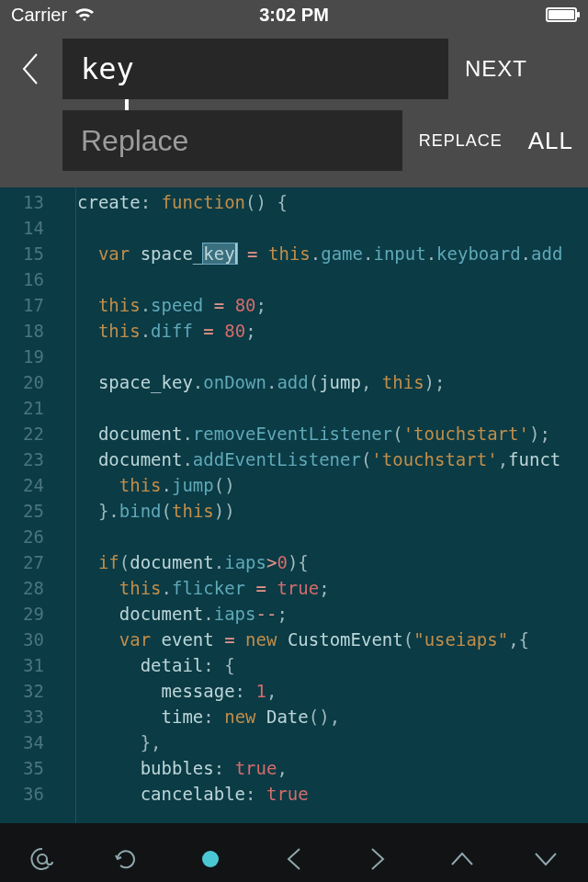 This screenshot has width=588, height=882. Describe the element at coordinates (85, 15) in the screenshot. I see `wifi-icon` at that location.